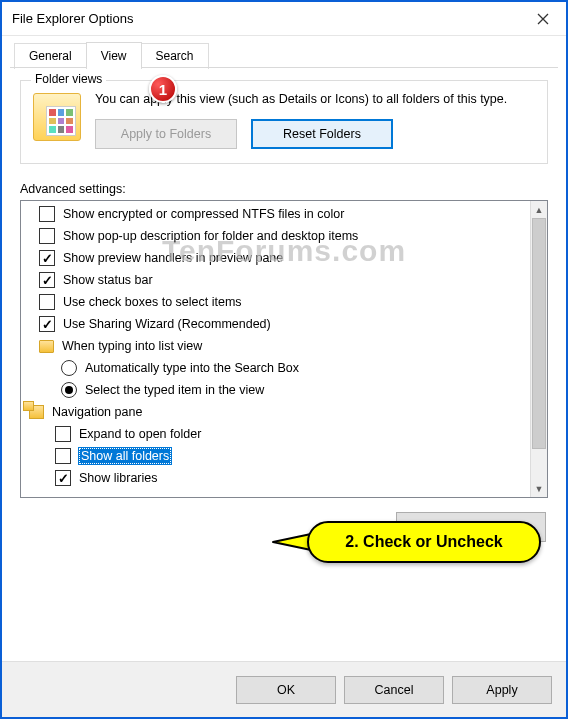 This screenshot has height=719, width=568. Describe the element at coordinates (278, 412) in the screenshot. I see `list-item: Navigation pane` at that location.